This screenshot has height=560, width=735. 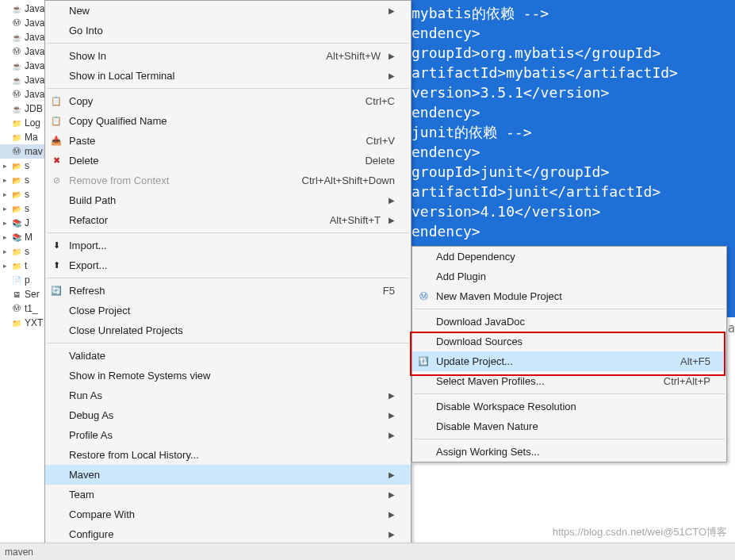 I want to click on remove-icon: ⊘, so click(x=56, y=181).